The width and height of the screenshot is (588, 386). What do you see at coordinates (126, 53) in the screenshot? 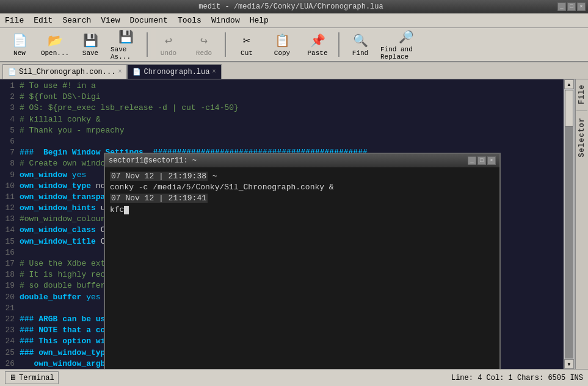
I see `save-as-label: Save As...` at bounding box center [126, 53].